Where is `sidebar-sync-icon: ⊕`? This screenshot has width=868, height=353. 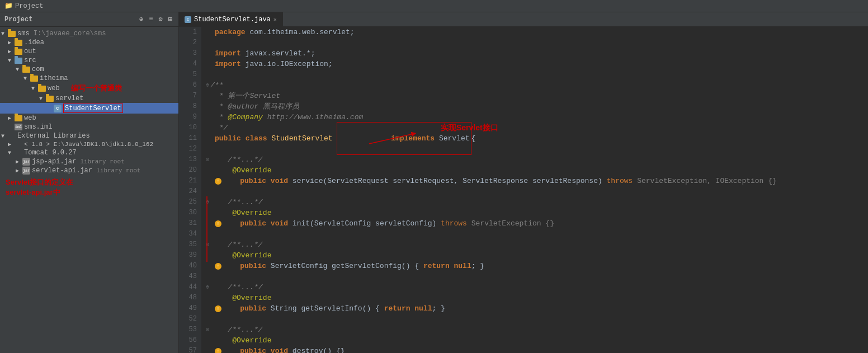
sidebar-sync-icon: ⊕ is located at coordinates (141, 19).